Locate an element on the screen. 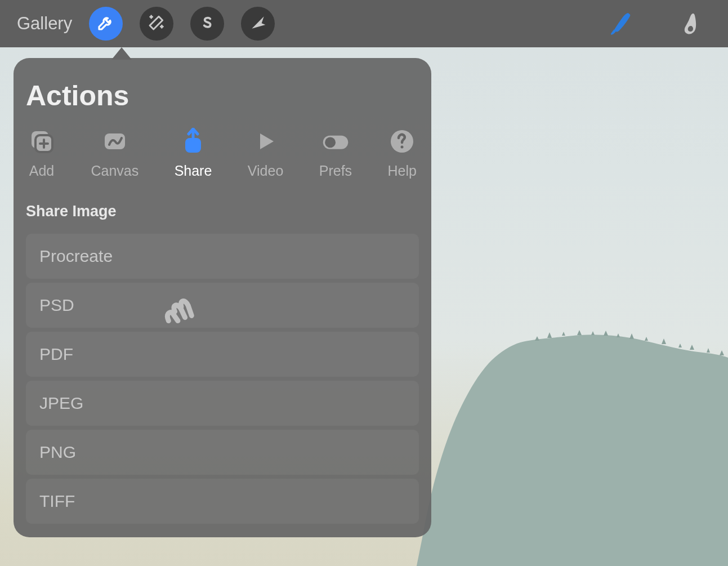 The image size is (728, 566). selection-button is located at coordinates (207, 24).